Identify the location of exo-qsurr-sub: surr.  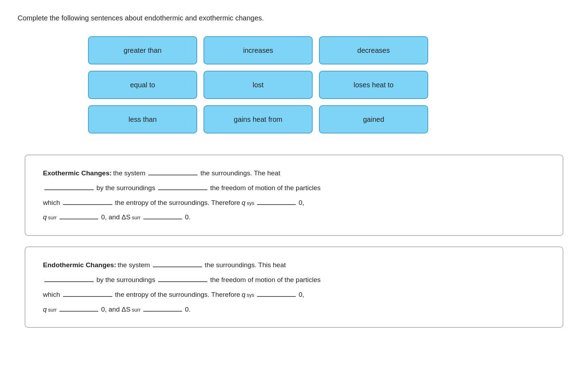
(53, 218).